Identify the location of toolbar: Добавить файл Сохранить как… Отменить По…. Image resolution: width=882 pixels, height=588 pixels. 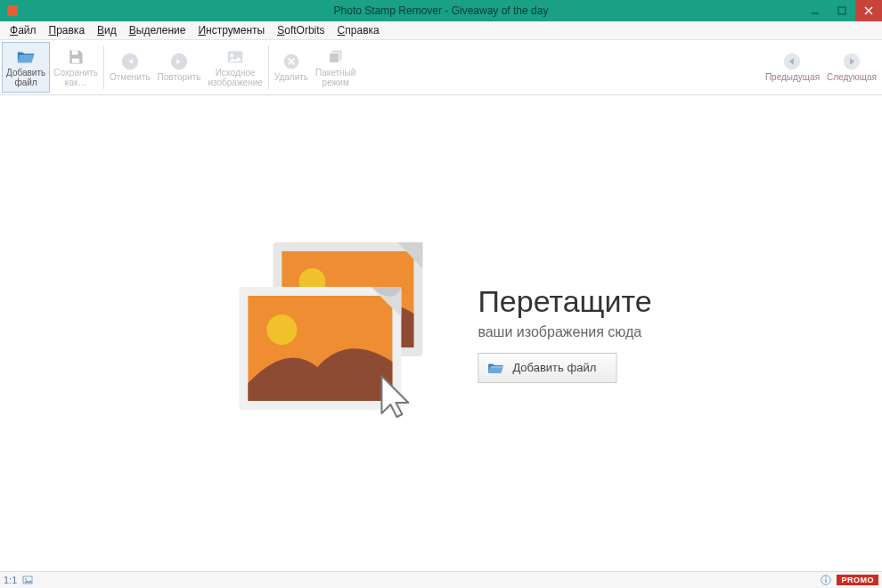
(441, 68).